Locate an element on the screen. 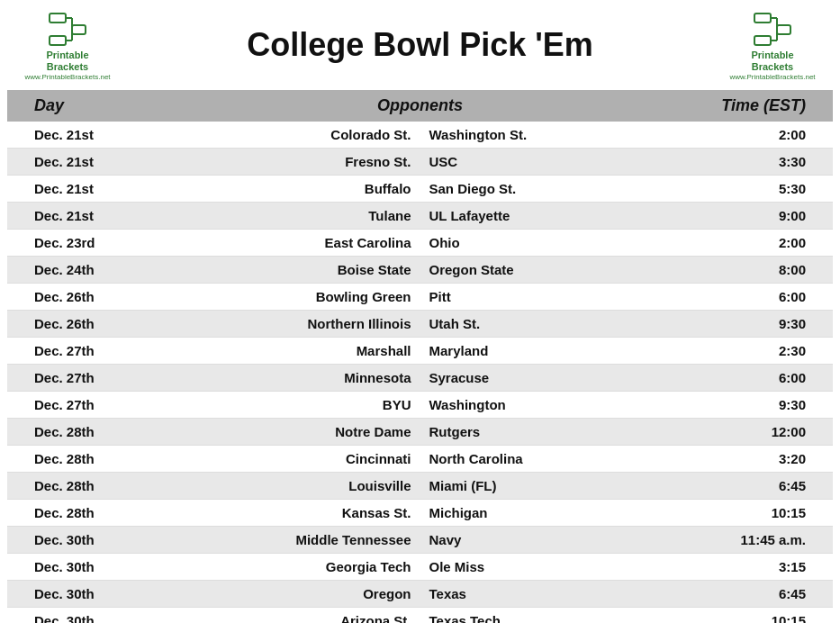 Image resolution: width=840 pixels, height=623 pixels. cell-time: 2:30 is located at coordinates (763, 351).